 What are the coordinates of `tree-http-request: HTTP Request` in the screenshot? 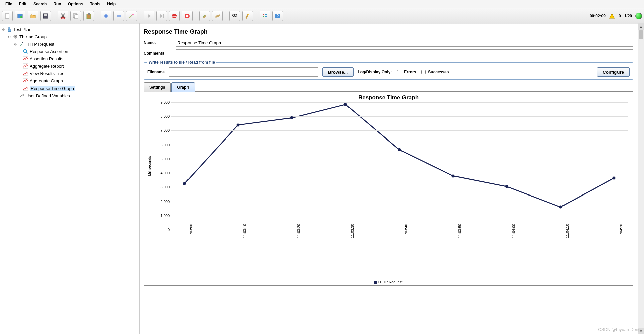 It's located at (40, 44).